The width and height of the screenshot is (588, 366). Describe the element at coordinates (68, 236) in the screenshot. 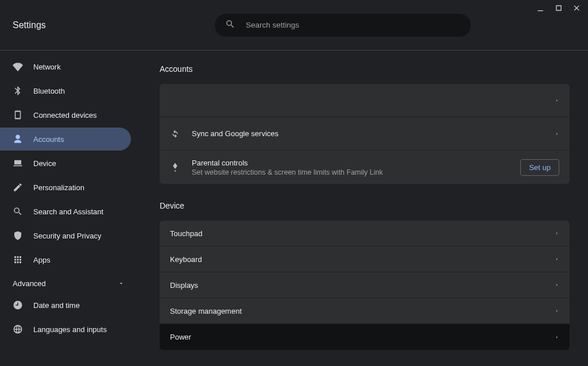

I see `sidebar-item-label: Security and Privacy` at that location.